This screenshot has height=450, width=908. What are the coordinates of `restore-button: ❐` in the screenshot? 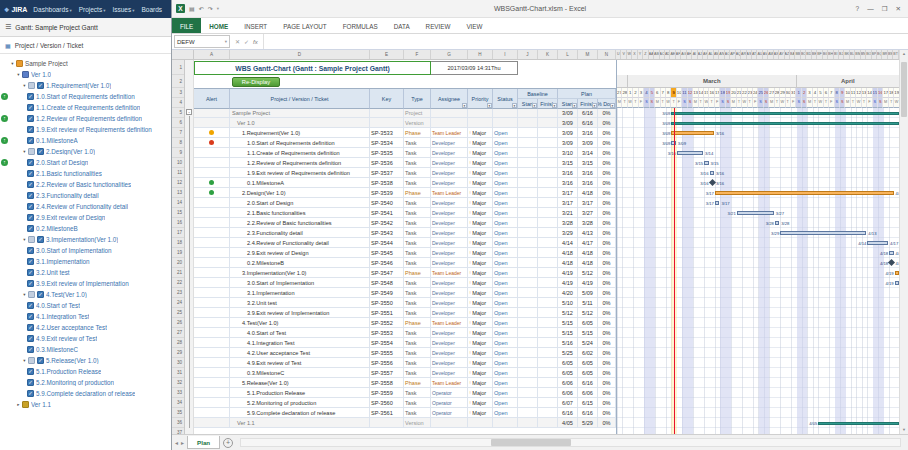 It's located at (885, 9).